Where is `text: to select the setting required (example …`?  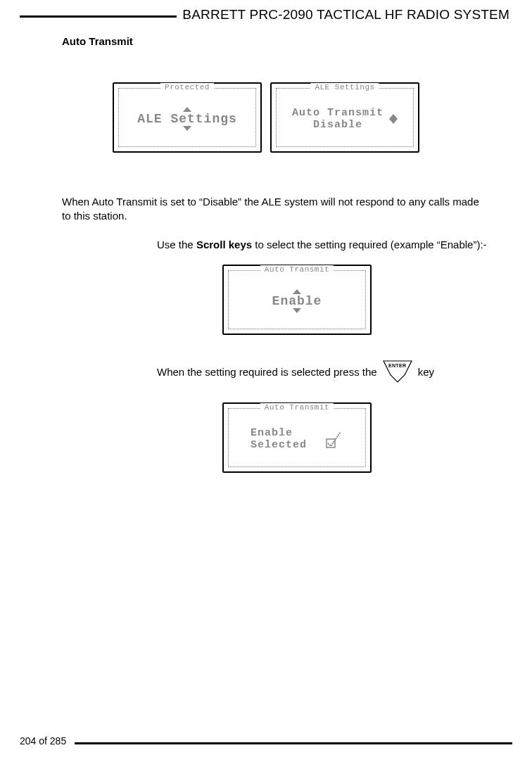 text: to select the setting required (example … is located at coordinates (369, 245).